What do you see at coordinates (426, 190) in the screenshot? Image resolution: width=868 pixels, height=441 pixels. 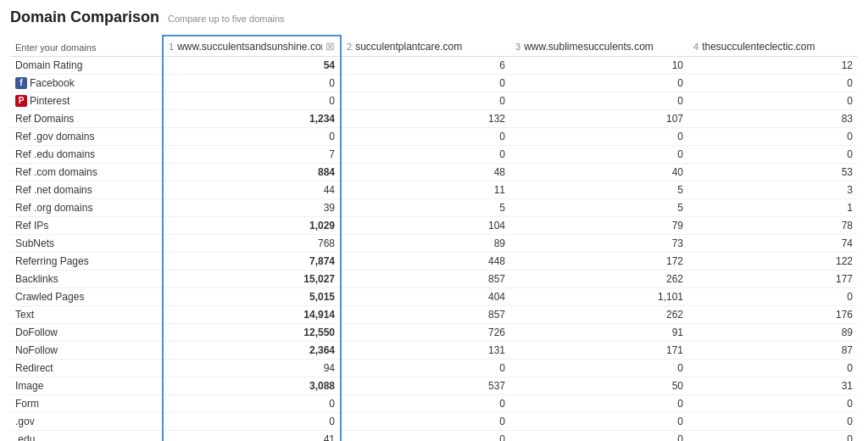 I see `row-value: 11` at bounding box center [426, 190].